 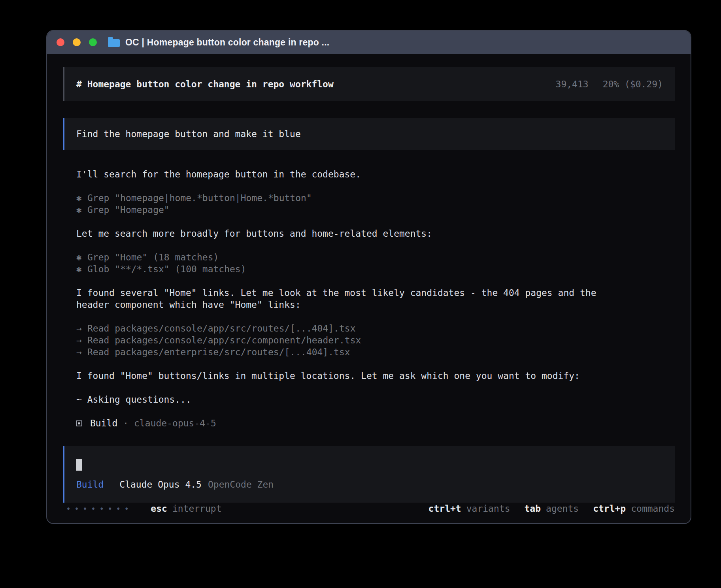 What do you see at coordinates (224, 340) in the screenshot?
I see `read-file-text: Read packages/console/app/src/component/…` at bounding box center [224, 340].